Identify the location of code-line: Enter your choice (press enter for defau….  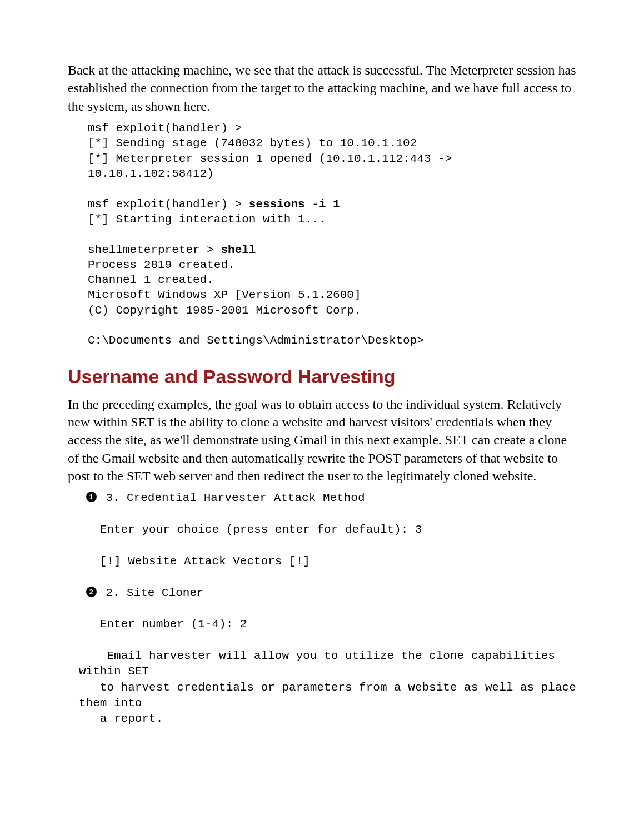
(247, 529).